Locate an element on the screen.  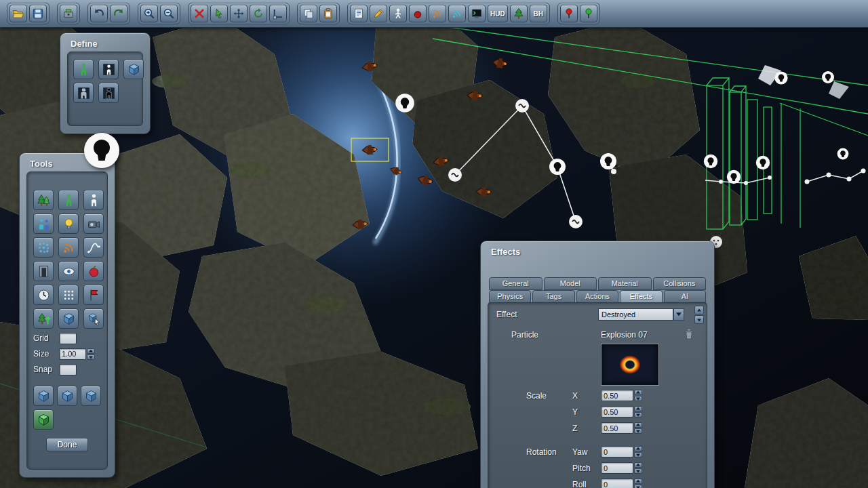
flag-tool-button is located at coordinates (94, 295).